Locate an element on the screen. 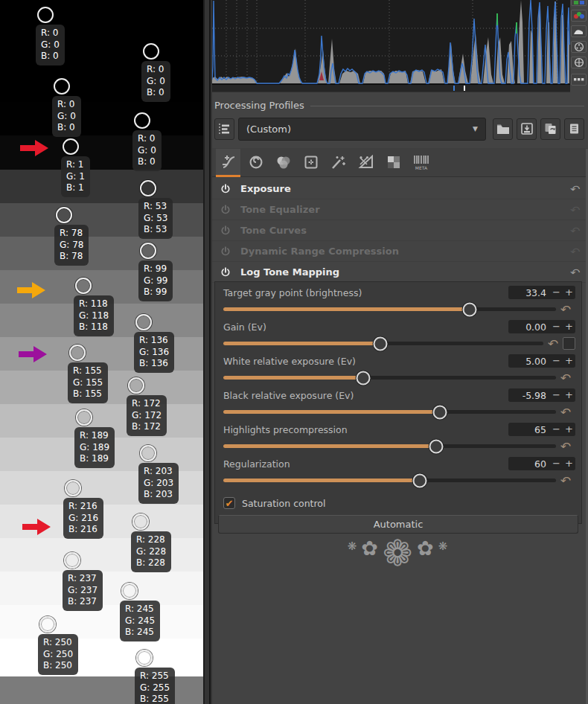 This screenshot has height=704, width=588. panel-divider is located at coordinates (208, 352).